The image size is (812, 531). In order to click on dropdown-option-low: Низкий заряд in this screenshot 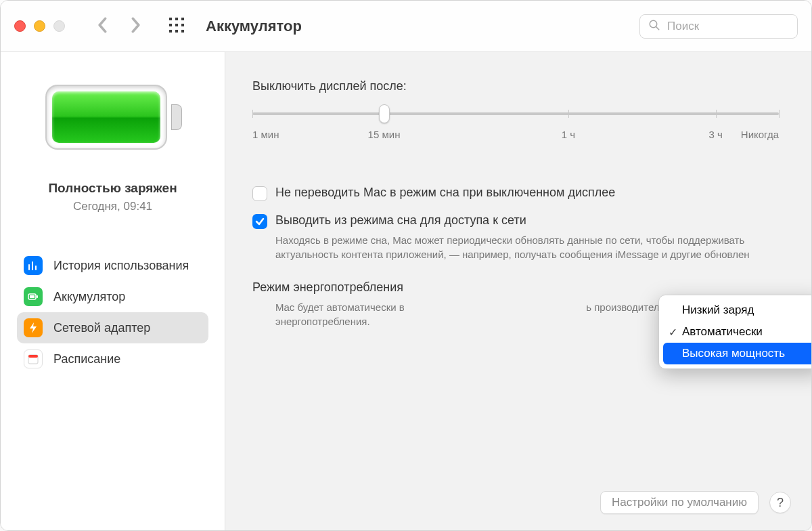, I will do `click(738, 310)`.